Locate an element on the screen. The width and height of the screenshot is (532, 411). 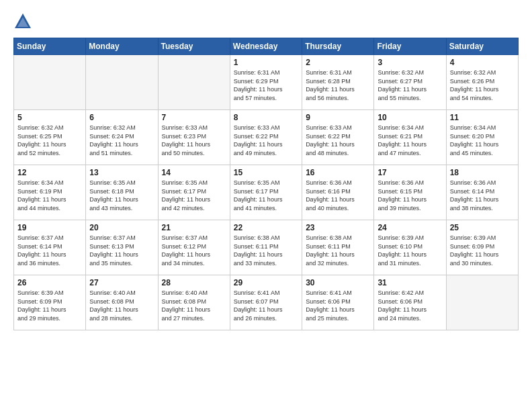
day-info: Sunrise: 6:36 AMSunset: 6:15 PMDaylight:… is located at coordinates (410, 195).